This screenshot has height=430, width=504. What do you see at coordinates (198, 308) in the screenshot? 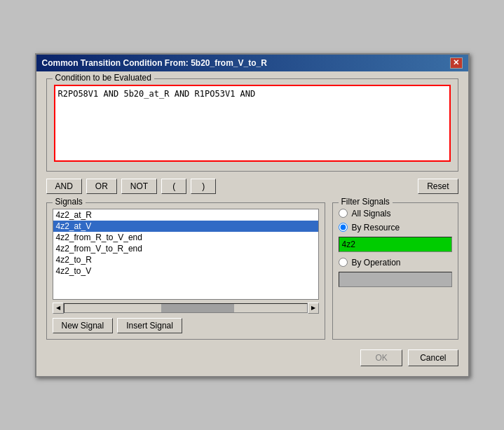
I see `scroll-thumb` at bounding box center [198, 308].